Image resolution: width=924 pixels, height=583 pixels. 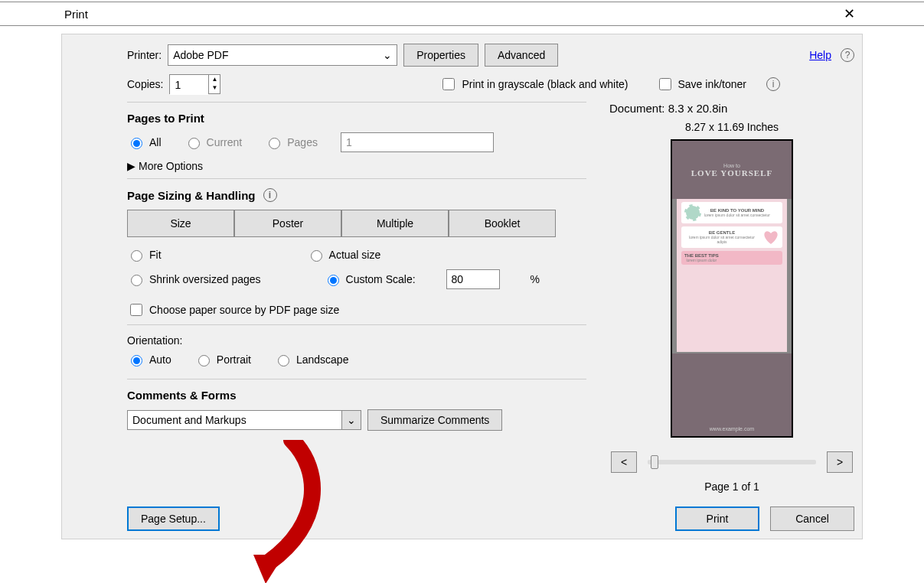 I want to click on document-size-label: Document: 8.3 x 20.8in, so click(x=732, y=109).